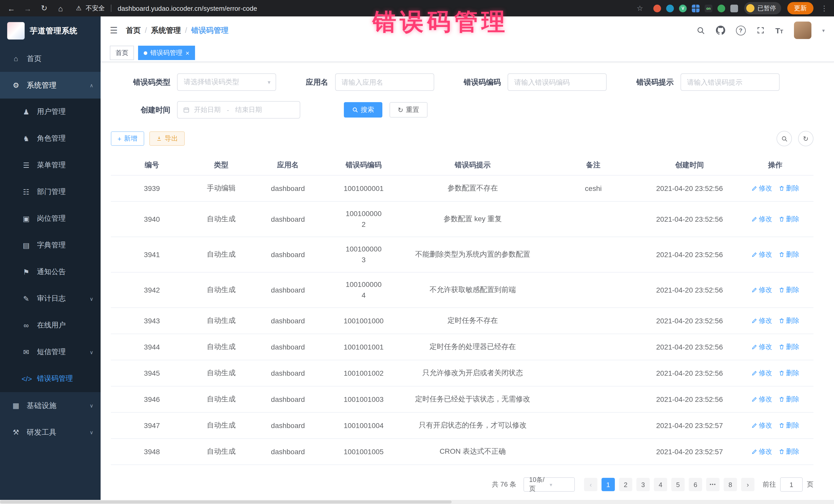 The height and width of the screenshot is (504, 834). I want to click on tab-error-code: 错误码管理 ×, so click(167, 53).